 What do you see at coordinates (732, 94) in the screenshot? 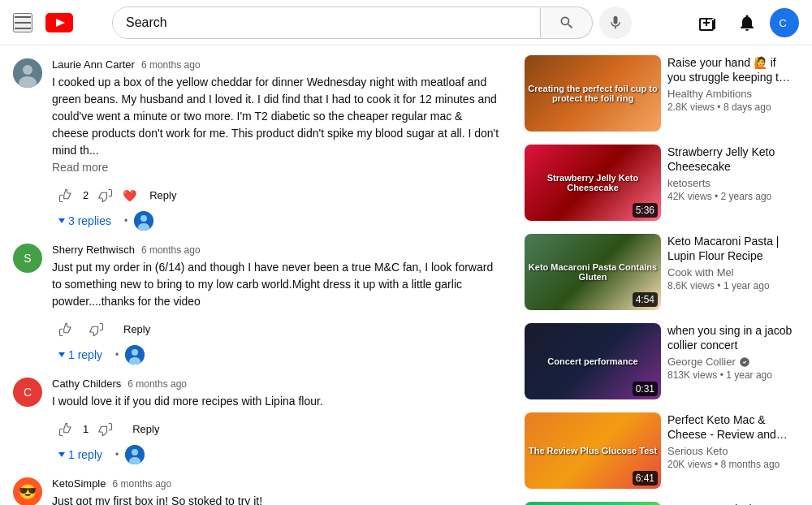
I see `video-channel: Healthy Ambitions` at bounding box center [732, 94].